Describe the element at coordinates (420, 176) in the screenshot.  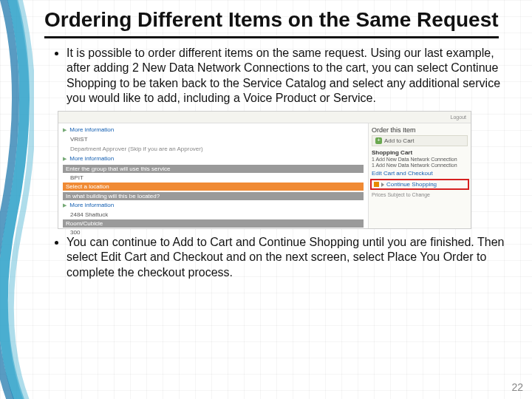
I see `ss-cart-sidebar: Order this Item + Add to Cart Shopping C…` at that location.